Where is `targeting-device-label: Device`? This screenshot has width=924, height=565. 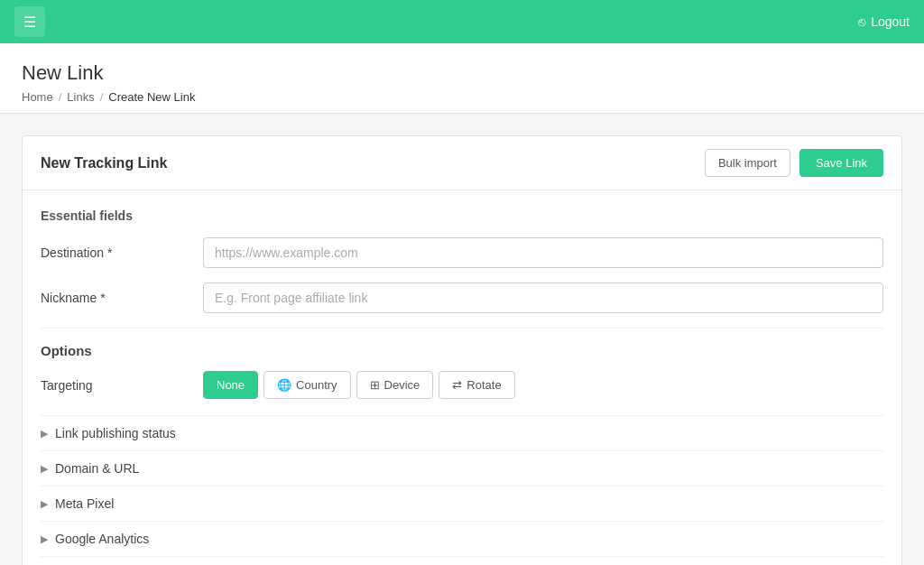 targeting-device-label: Device is located at coordinates (402, 384).